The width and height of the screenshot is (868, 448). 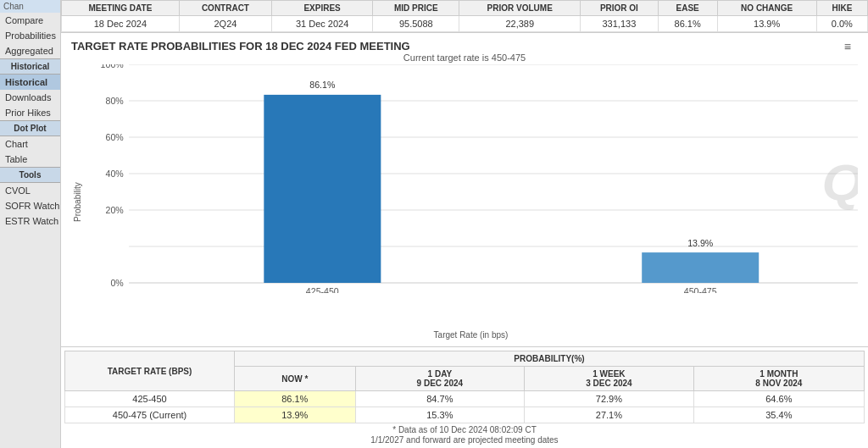 What do you see at coordinates (609, 415) in the screenshot?
I see `cell-week1-2: 27.1%` at bounding box center [609, 415].